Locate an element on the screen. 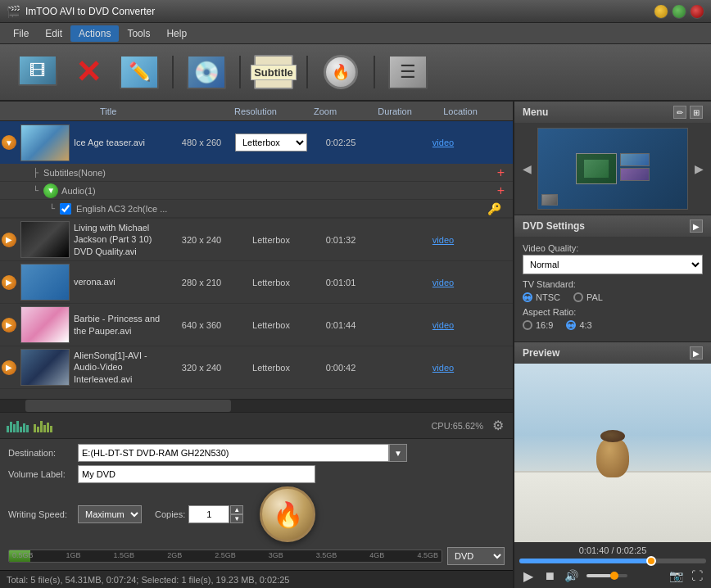 Image resolution: width=711 pixels, height=588 pixels. writing-speed-row: Writing Speed: Maximum 8x 4x 2x Copies: … is located at coordinates (256, 514).